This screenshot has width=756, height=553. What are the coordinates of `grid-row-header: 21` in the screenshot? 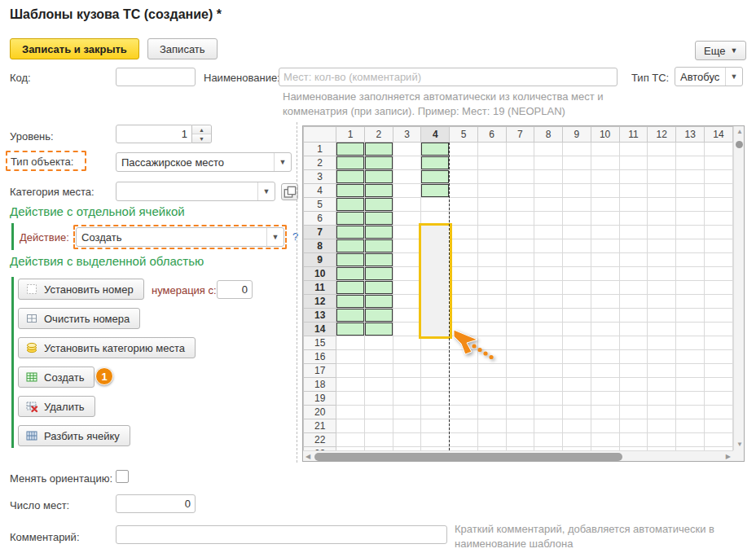 It's located at (320, 427).